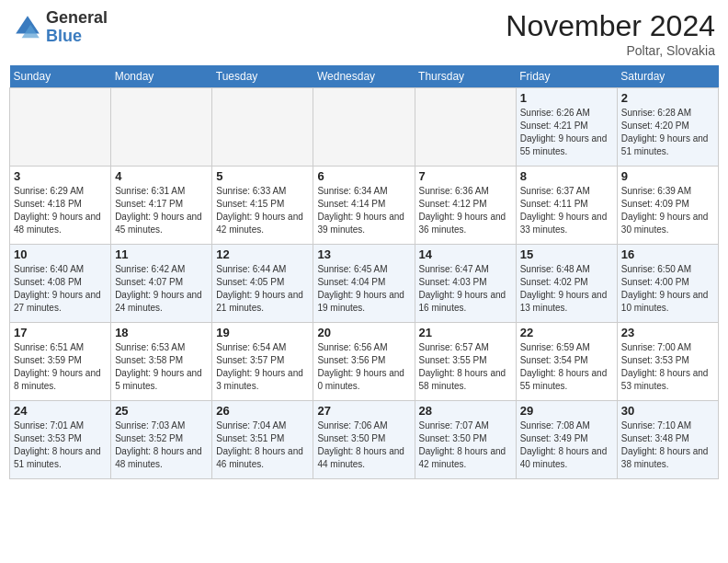  What do you see at coordinates (263, 254) in the screenshot?
I see `day-number: 12` at bounding box center [263, 254].